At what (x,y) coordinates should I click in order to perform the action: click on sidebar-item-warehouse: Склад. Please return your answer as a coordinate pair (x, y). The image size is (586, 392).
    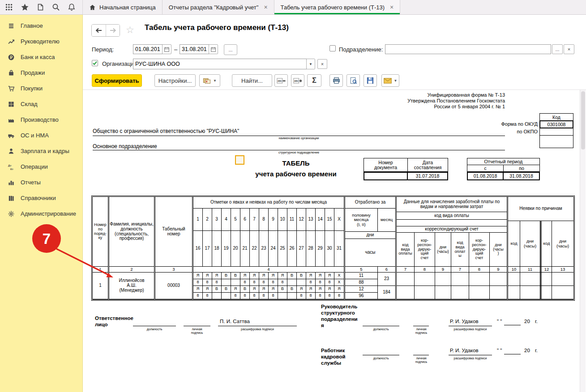
    Looking at the image, I should click on (41, 104).